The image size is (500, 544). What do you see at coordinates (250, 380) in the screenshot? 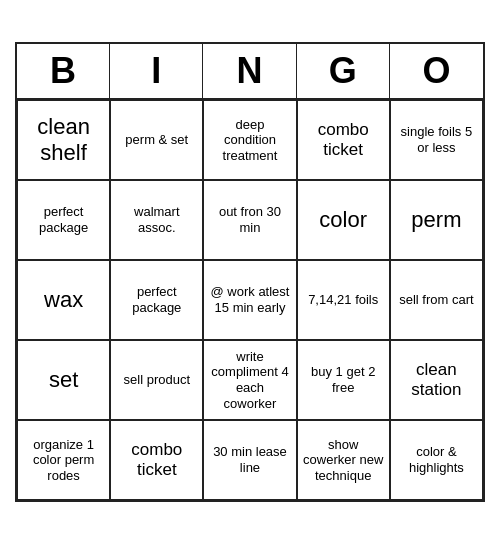
I see `bingo-cell: write compliment 4 each coworker` at bounding box center [250, 380].